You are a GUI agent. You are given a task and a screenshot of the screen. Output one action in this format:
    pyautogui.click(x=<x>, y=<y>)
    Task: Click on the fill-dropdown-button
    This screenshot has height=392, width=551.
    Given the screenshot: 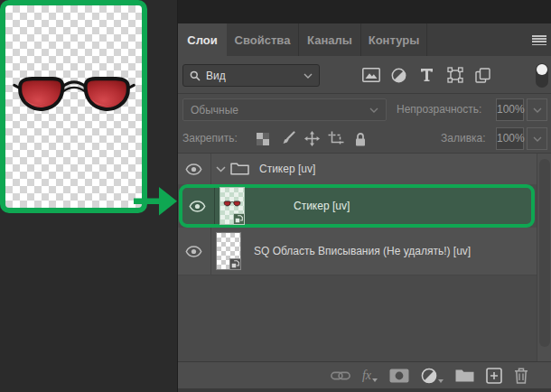 What is the action you would take?
    pyautogui.click(x=537, y=139)
    